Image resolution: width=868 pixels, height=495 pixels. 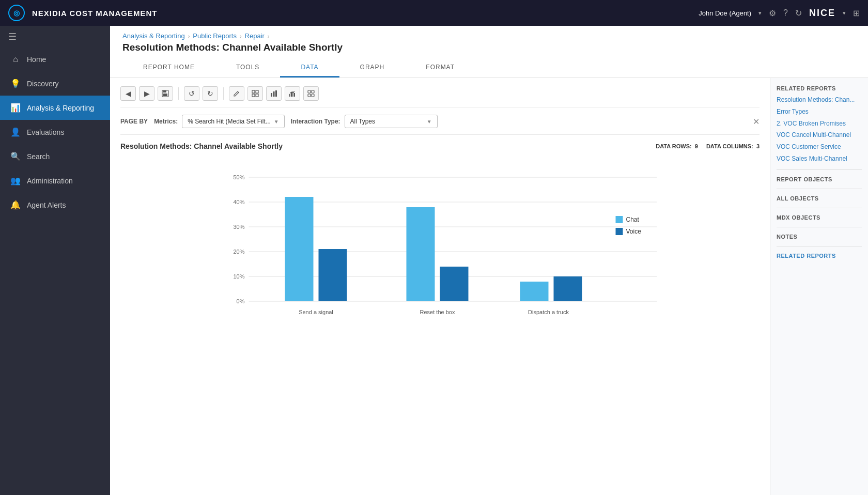 I want to click on grid-icon: ⊞, so click(x=857, y=13).